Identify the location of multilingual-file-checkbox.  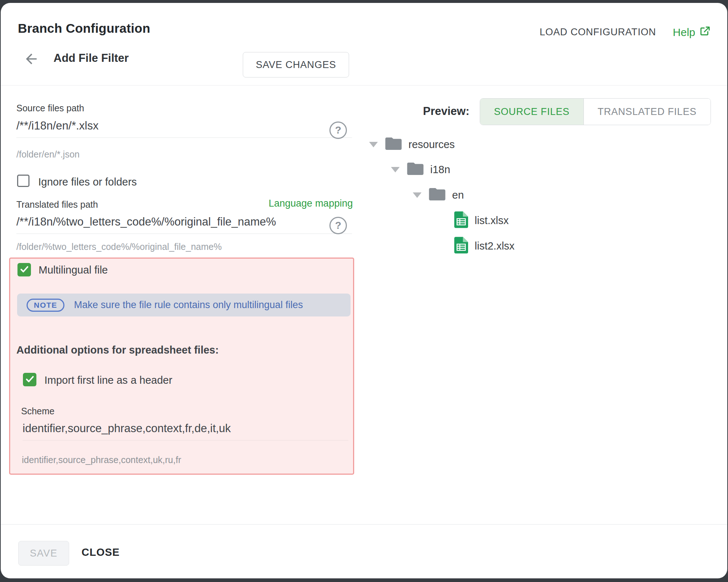
(24, 270).